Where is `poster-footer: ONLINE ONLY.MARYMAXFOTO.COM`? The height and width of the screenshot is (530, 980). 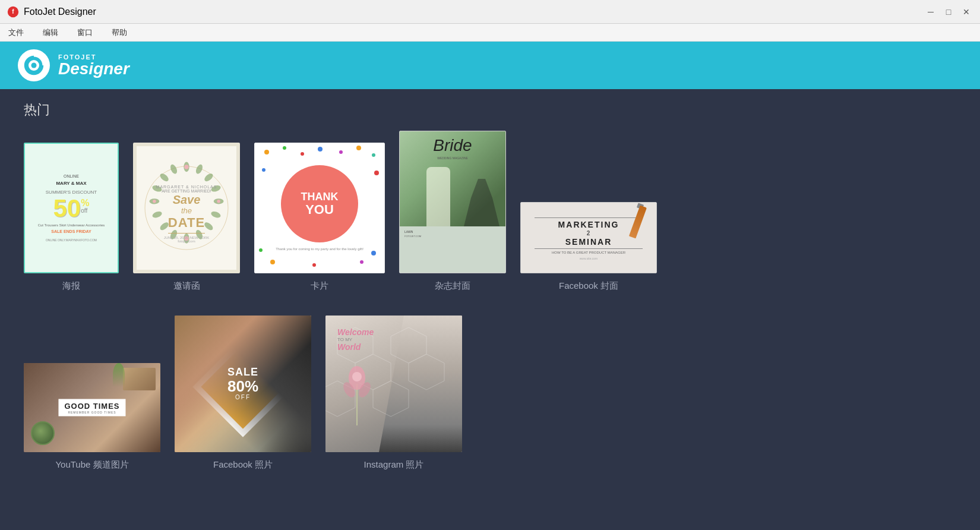 poster-footer: ONLINE ONLY.MARYMAXFOTO.COM is located at coordinates (71, 240).